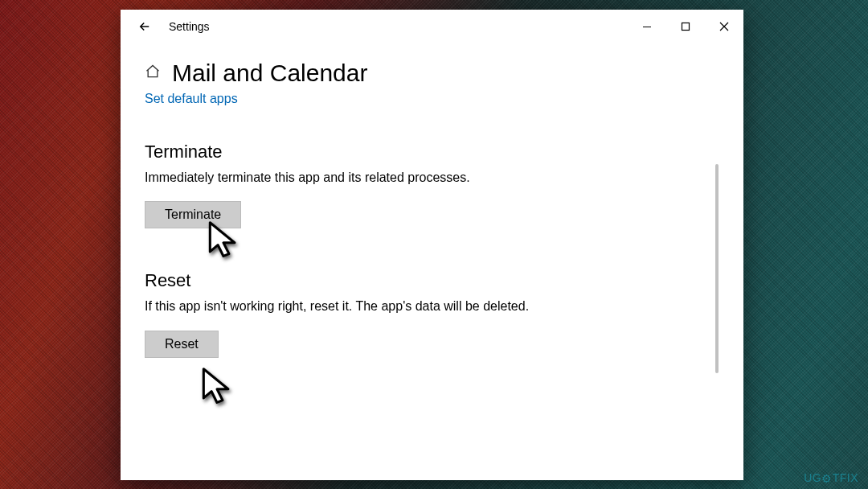  What do you see at coordinates (190, 27) in the screenshot?
I see `window-title: Settings` at bounding box center [190, 27].